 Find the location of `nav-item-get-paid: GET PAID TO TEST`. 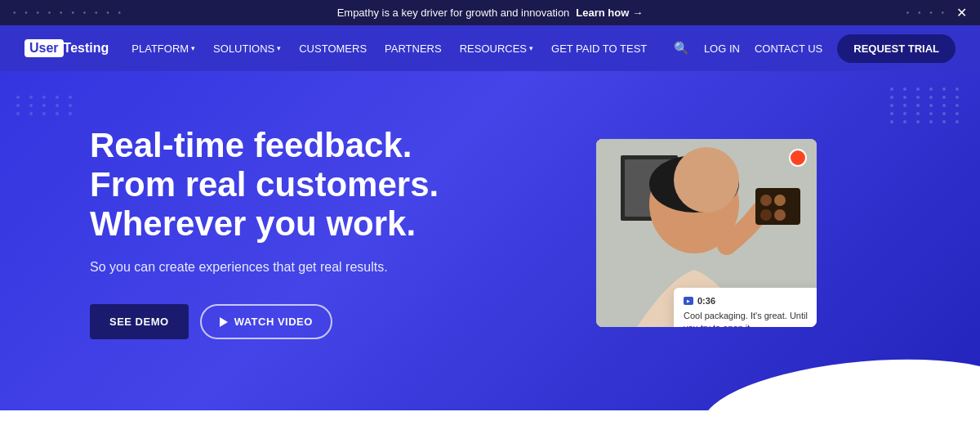

nav-item-get-paid: GET PAID TO TEST is located at coordinates (599, 49).